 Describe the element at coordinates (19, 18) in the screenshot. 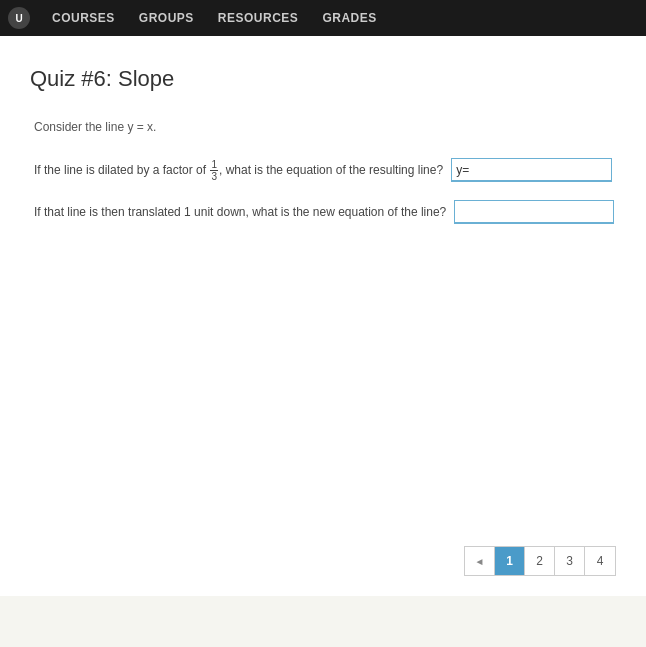

I see `nav-logo: U` at that location.